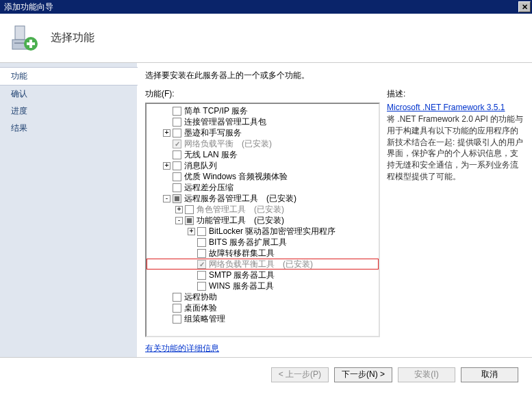 The width and height of the screenshot is (532, 394). Describe the element at coordinates (363, 375) in the screenshot. I see `next-button: 下一步(N) >` at that location.